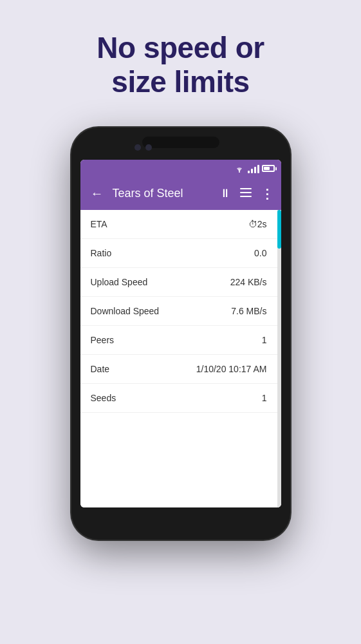 The width and height of the screenshot is (361, 644). Describe the element at coordinates (99, 224) in the screenshot. I see `stat-label: ETA` at that location.